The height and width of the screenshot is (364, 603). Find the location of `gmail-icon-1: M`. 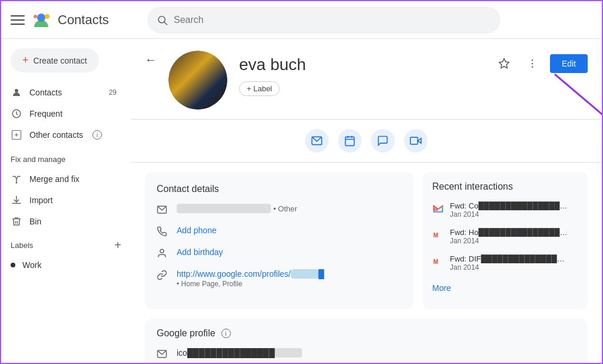

gmail-icon-1: M is located at coordinates (438, 235).